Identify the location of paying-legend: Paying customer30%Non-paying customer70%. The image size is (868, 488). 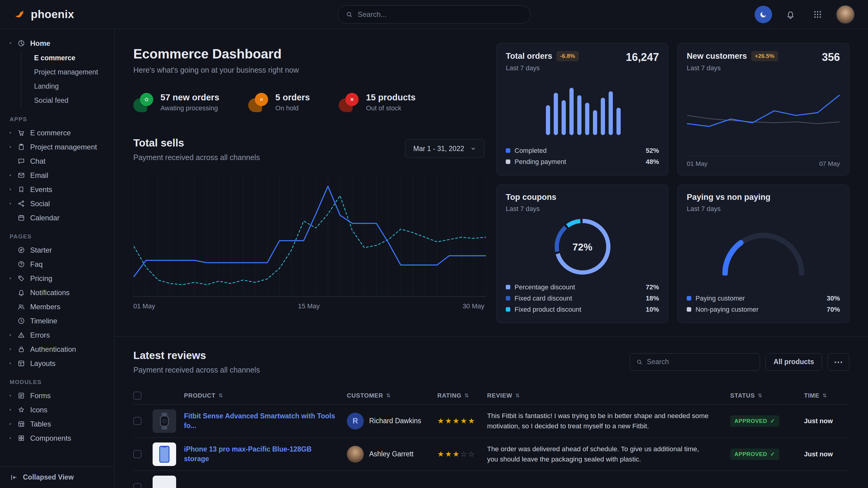
(764, 304).